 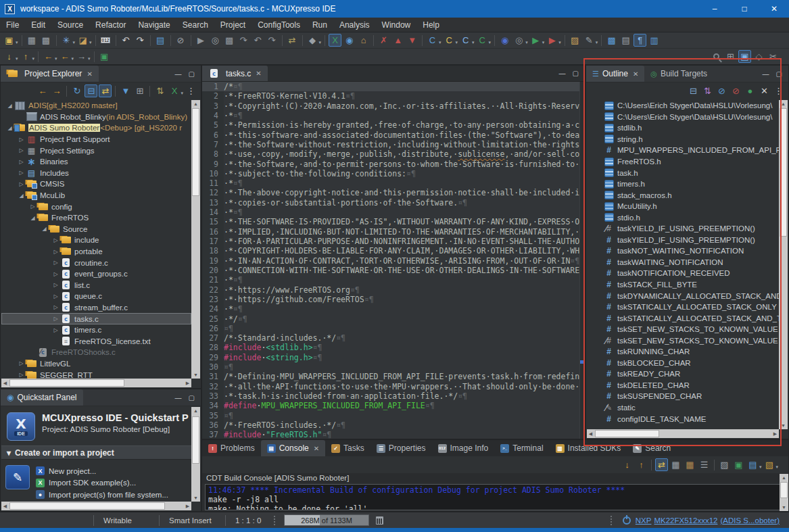 I want to click on minimize-icon: —, so click(x=563, y=73).